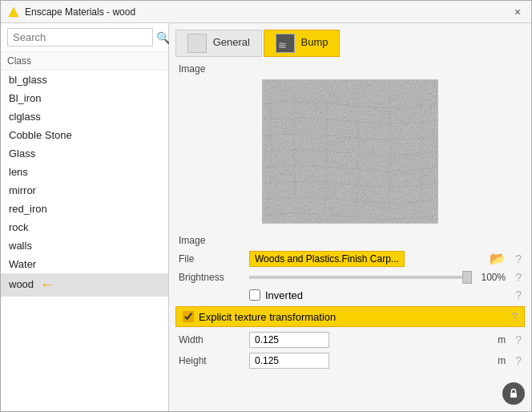  Describe the element at coordinates (514, 394) in the screenshot. I see `lock-icon-button` at that location.